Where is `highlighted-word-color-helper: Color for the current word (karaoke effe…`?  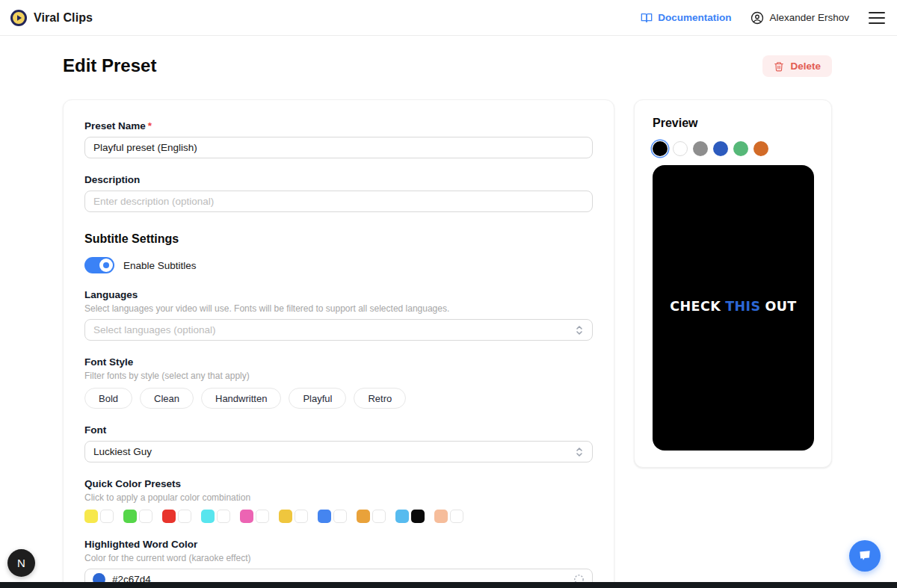
highlighted-word-color-helper: Color for the current word (karaoke effe… is located at coordinates (339, 558).